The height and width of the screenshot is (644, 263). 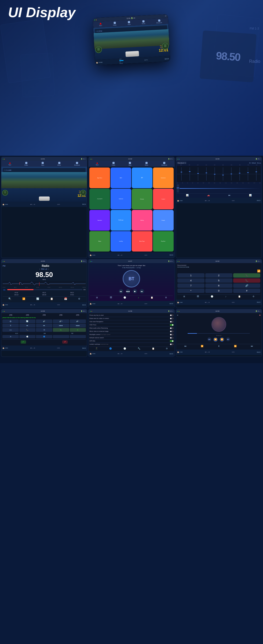 I want to click on screen-bt-music: ●● 12:07 🔋 18 ↩ That I can't keep out go…, so click(x=132, y=283).